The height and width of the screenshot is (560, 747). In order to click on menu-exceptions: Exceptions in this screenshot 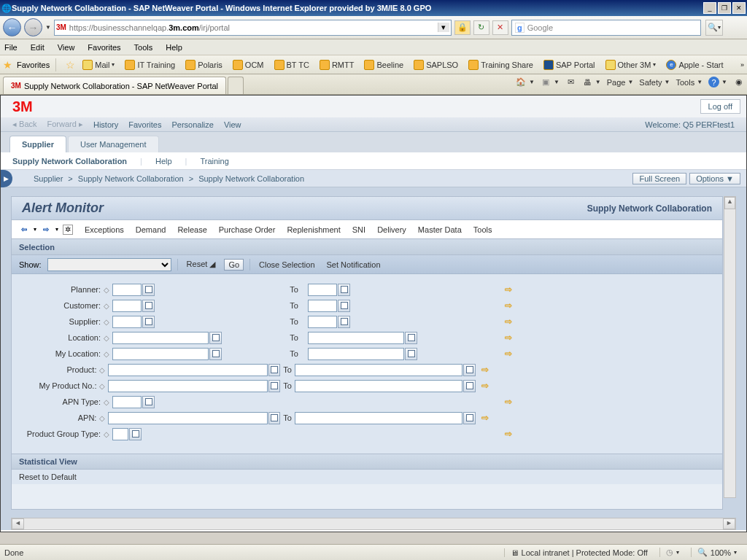, I will do `click(104, 230)`.